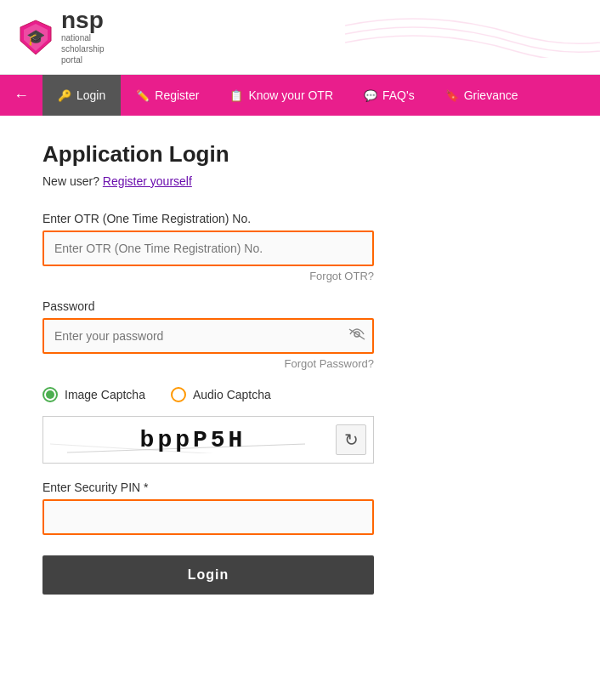 This screenshot has height=700, width=600. What do you see at coordinates (21, 95) in the screenshot?
I see `nav-back-button: ←` at bounding box center [21, 95].